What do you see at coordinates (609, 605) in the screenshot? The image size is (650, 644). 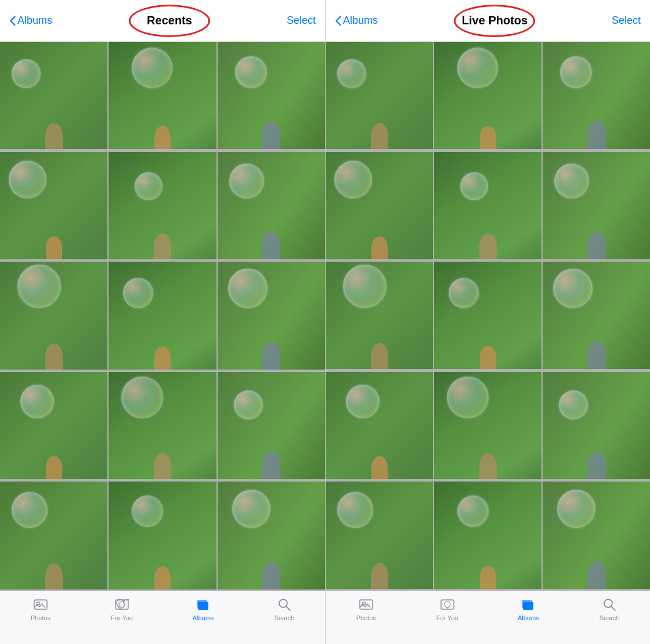 I see `search-icon-live` at bounding box center [609, 605].